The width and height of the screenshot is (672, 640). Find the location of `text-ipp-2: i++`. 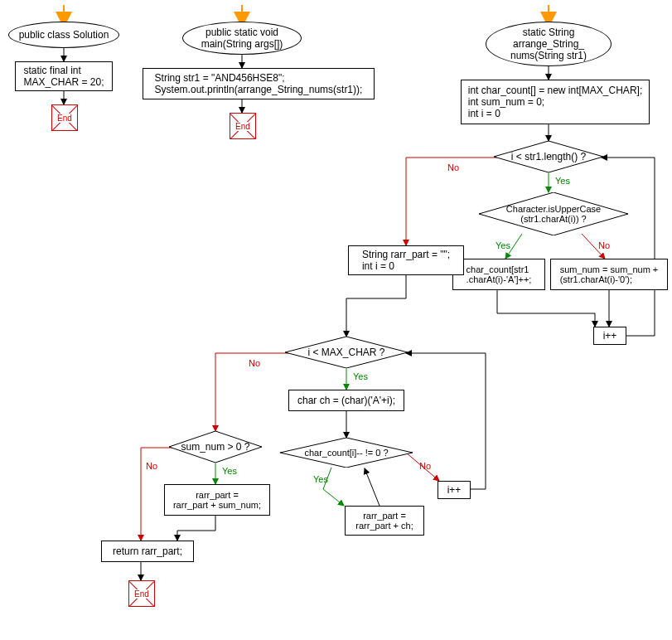

text-ipp-2: i++ is located at coordinates (454, 490).